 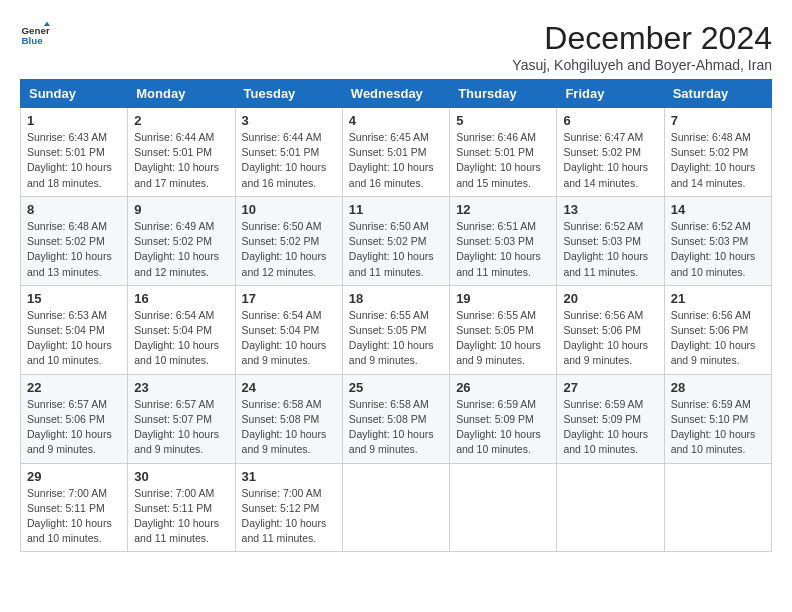 What do you see at coordinates (74, 418) in the screenshot?
I see `calendar-cell: 22 Sunrise: 6:57 AM Sunset: 5:06 PM Dayl…` at bounding box center [74, 418].